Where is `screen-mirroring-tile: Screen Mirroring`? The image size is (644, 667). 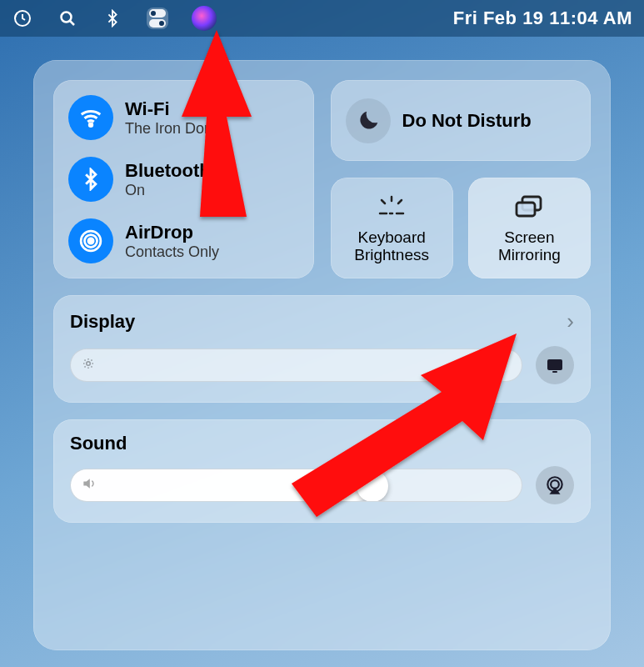
screen-mirroring-tile: Screen Mirroring is located at coordinates (530, 228).